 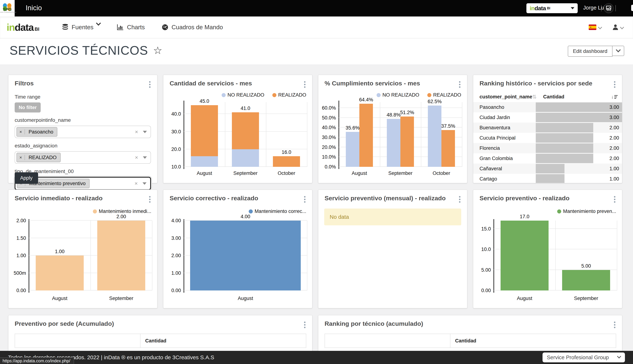 I want to click on nav-item-cuadros-de-mando: Cuadros de Mando, so click(x=192, y=27).